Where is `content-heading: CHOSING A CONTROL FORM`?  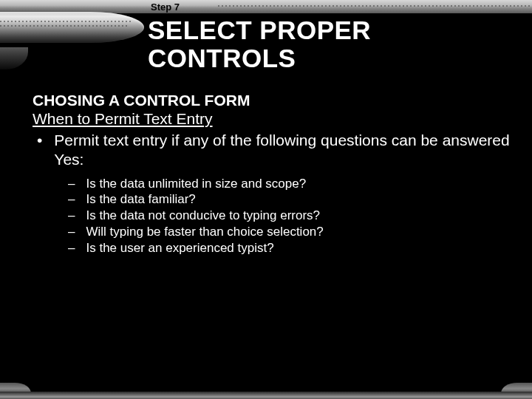
content-heading: CHOSING A CONTROL FORM is located at coordinates (272, 100).